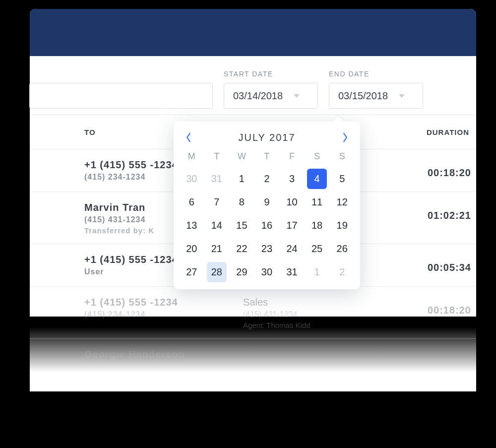 Image resolution: width=496 pixels, height=448 pixels. What do you see at coordinates (267, 205) in the screenshot?
I see `calendar-popover: JULY 2017 MTWTFSS30311234567891011121314…` at bounding box center [267, 205].